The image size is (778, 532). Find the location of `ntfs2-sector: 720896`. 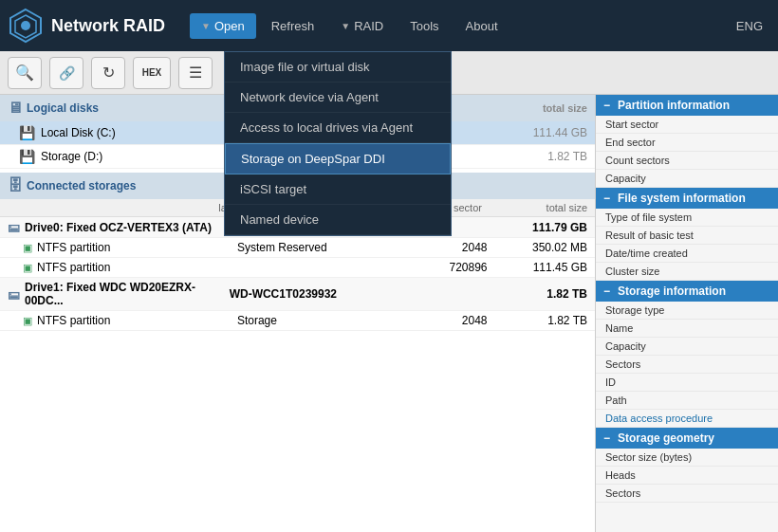

ntfs2-sector: 720896 is located at coordinates (436, 267).